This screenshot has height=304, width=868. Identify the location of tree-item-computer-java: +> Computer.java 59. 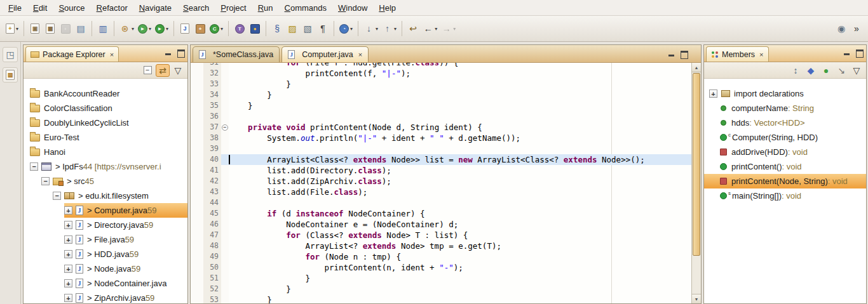
(105, 211).